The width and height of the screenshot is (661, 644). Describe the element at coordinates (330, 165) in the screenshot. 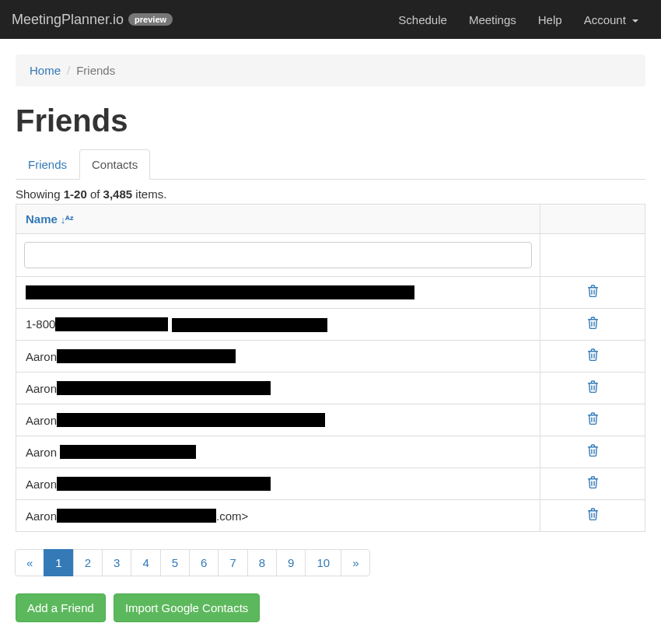

I see `tabs: Friends Contacts` at that location.